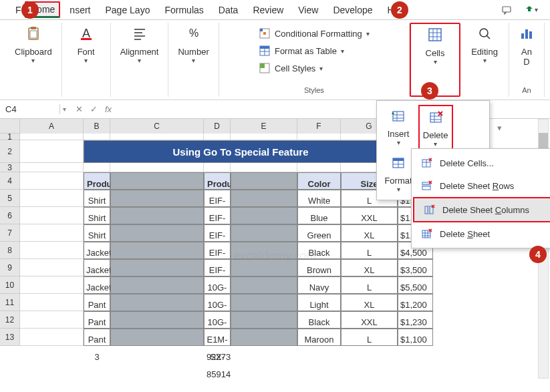 This screenshot has width=550, height=392. What do you see at coordinates (10, 233) in the screenshot?
I see `row-header-7: 7` at bounding box center [10, 233].